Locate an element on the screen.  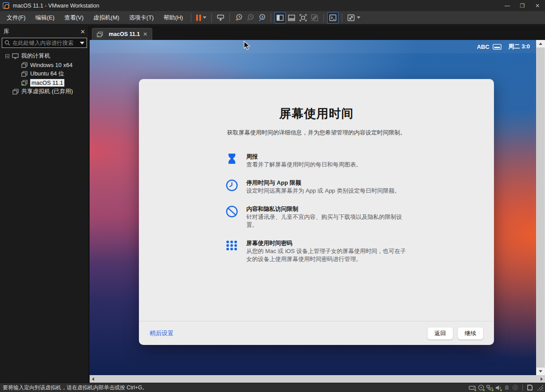
harddisk-status-icon is located at coordinates (472, 388).